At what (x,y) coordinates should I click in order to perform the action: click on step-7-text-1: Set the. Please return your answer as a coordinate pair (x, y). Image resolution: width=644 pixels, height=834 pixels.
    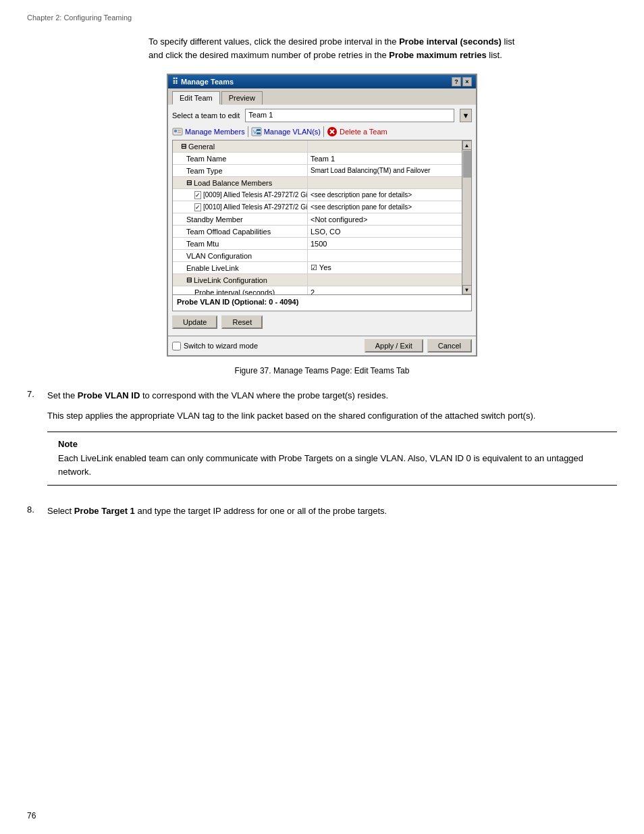
    Looking at the image, I should click on (62, 396).